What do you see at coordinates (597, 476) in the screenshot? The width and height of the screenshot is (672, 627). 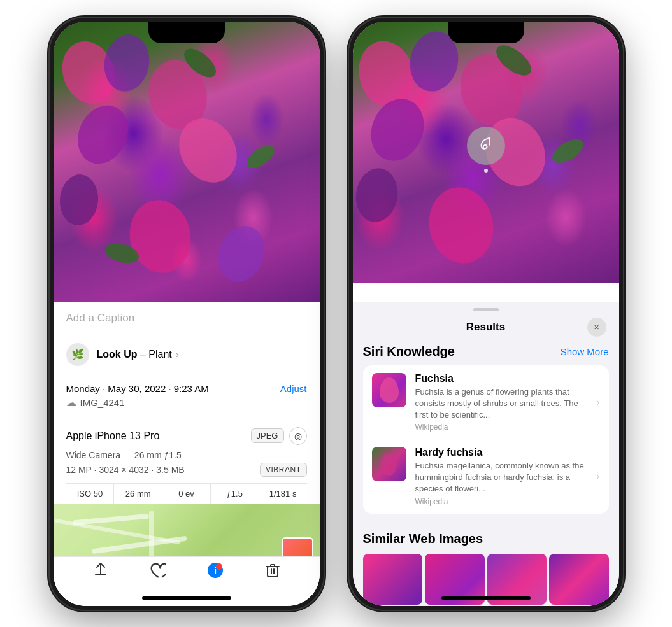 I see `hardy-chevron-icon: ›` at bounding box center [597, 476].